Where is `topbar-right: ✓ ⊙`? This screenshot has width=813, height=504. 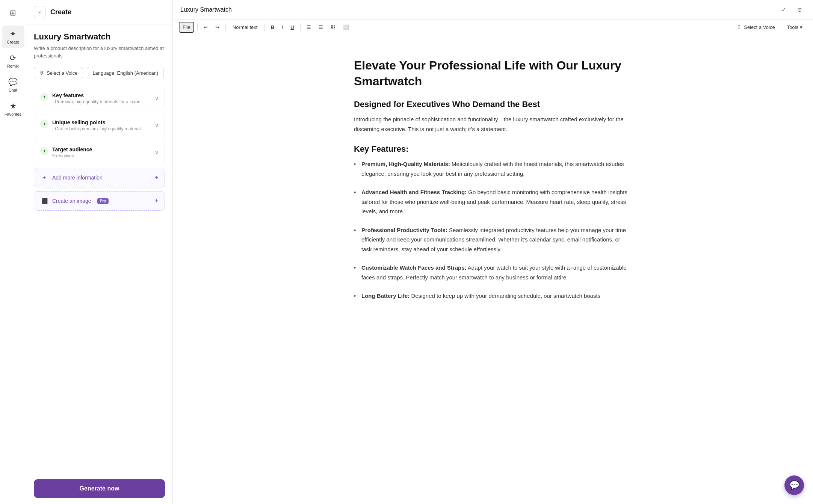
topbar-right: ✓ ⊙ is located at coordinates (792, 10).